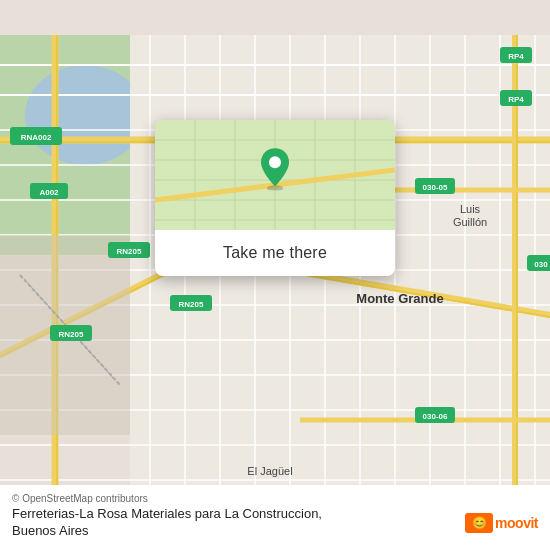 The width and height of the screenshot is (550, 550). I want to click on moovit-emoji: 😊, so click(480, 523).